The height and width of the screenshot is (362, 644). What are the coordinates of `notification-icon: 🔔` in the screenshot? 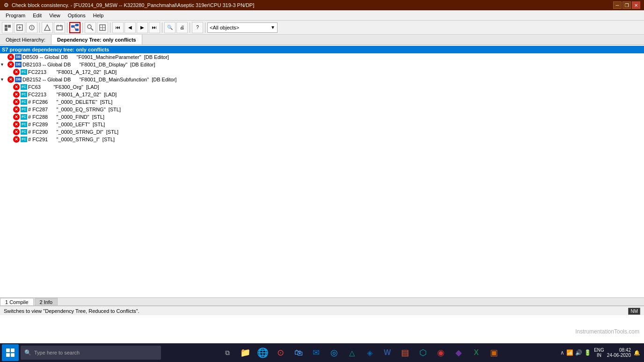 It's located at (637, 353).